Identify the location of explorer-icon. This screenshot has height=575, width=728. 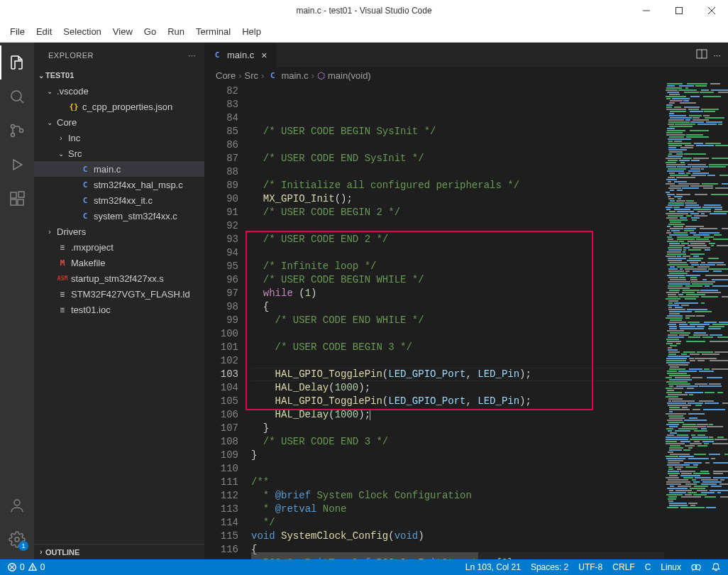
(17, 62).